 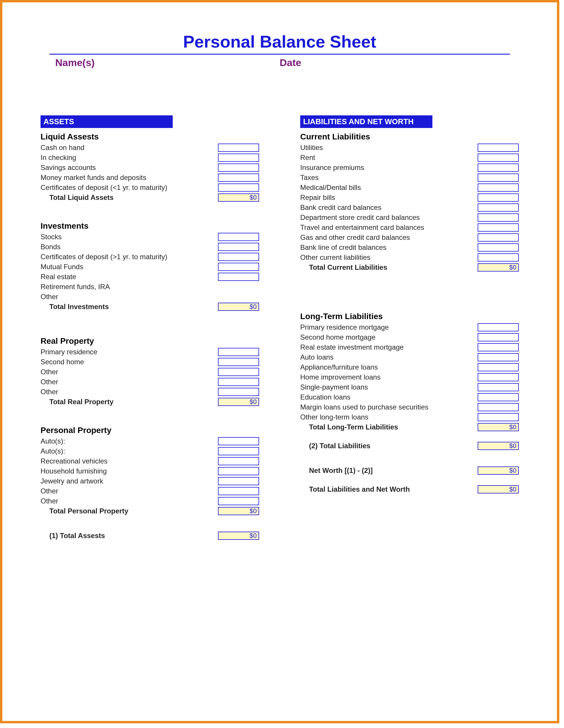 I want to click on line-item: Taxes, so click(x=410, y=178).